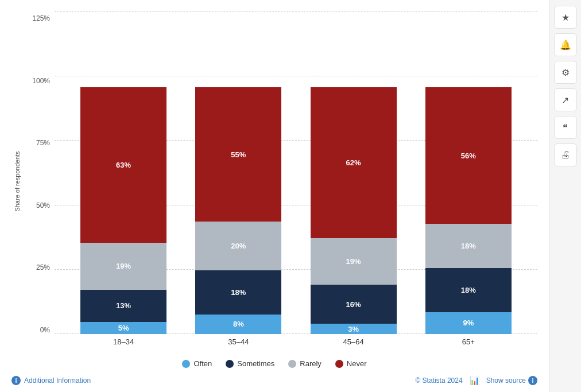  Describe the element at coordinates (39, 143) in the screenshot. I see `y-axis-label: 75%` at that location.